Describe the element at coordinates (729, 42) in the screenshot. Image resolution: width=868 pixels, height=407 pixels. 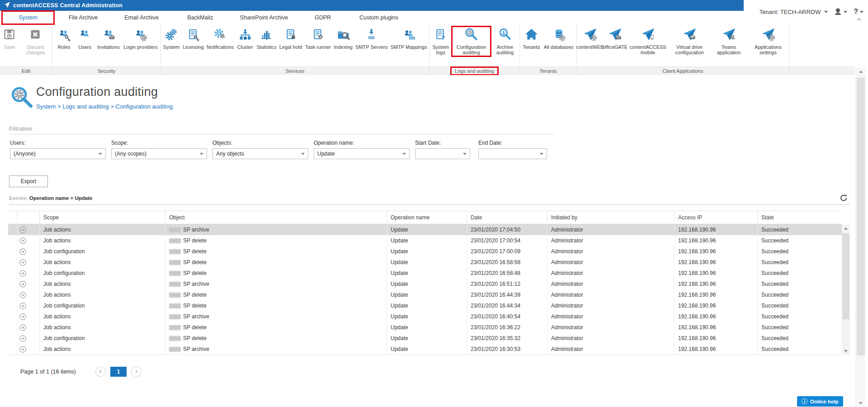
I see `ribbon-item-teams-application: Teams application` at that location.